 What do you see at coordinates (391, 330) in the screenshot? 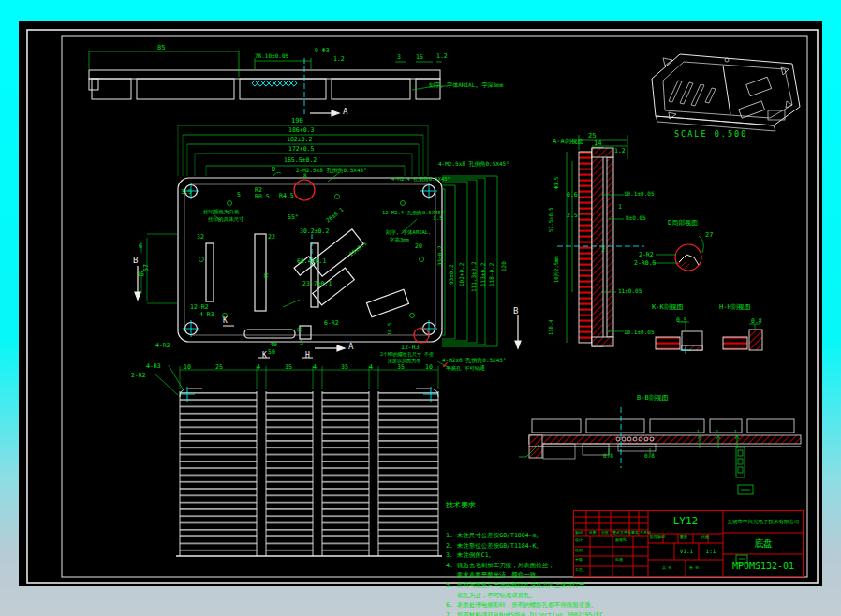
I see `dim-label: 16.5` at bounding box center [391, 330].